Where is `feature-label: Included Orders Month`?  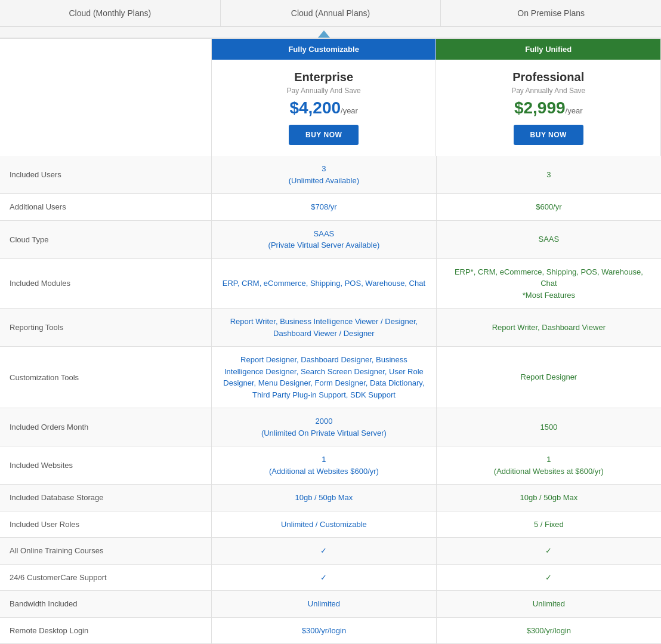
feature-label: Included Orders Month is located at coordinates (106, 427).